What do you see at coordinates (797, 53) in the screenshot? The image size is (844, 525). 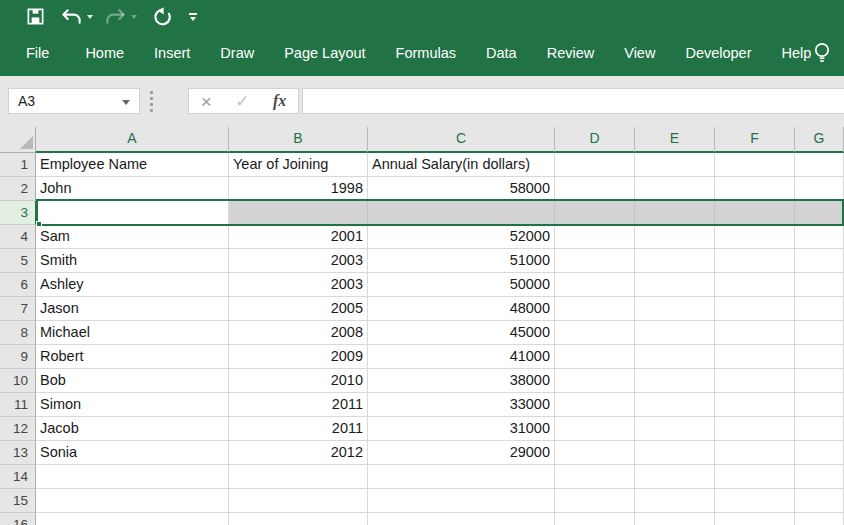 I see `menu-tab-help: Help` at bounding box center [797, 53].